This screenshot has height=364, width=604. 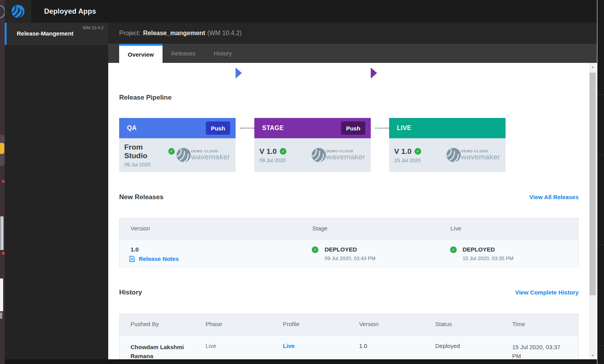 What do you see at coordinates (448, 346) in the screenshot?
I see `history-status: Deployed` at bounding box center [448, 346].